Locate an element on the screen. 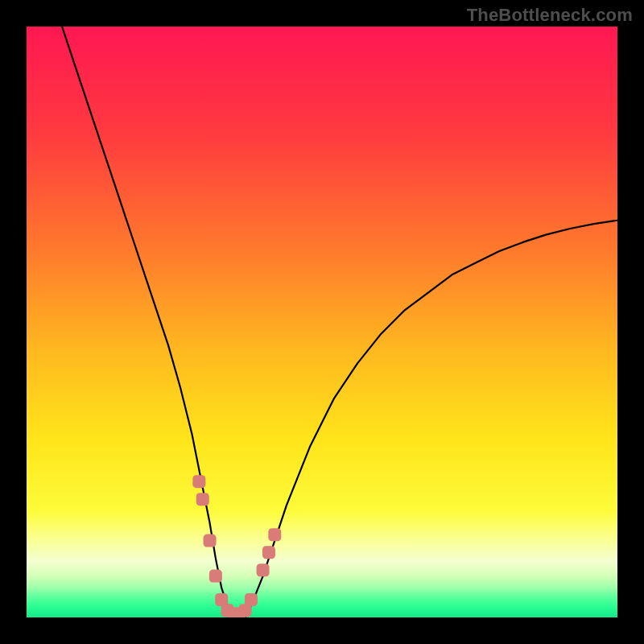 The image size is (644, 644). watermark-text: TheBottleneck.com is located at coordinates (550, 15).